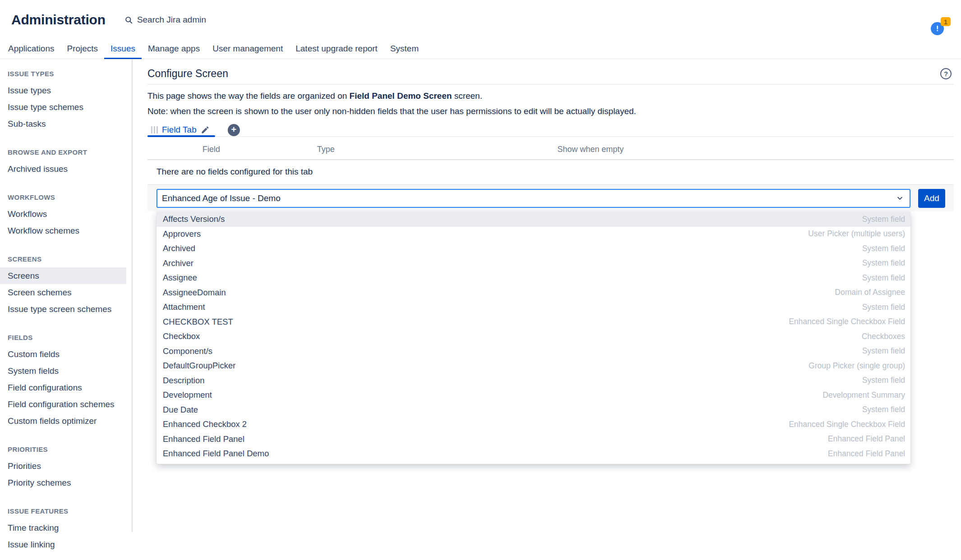 The image size is (961, 560). Describe the element at coordinates (481, 50) in the screenshot. I see `admin-nav: ApplicationsProjectsIssuesManage appsUse…` at that location.